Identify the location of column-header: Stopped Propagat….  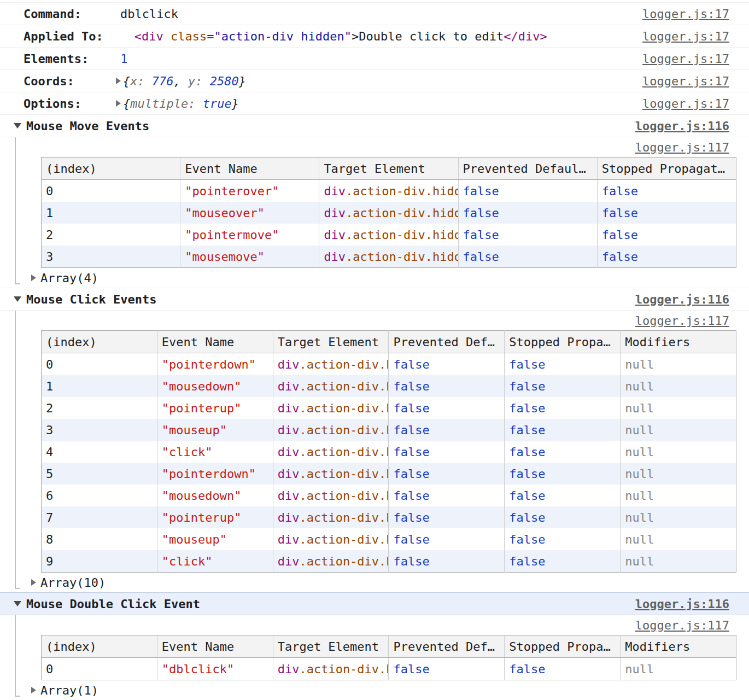
(666, 168).